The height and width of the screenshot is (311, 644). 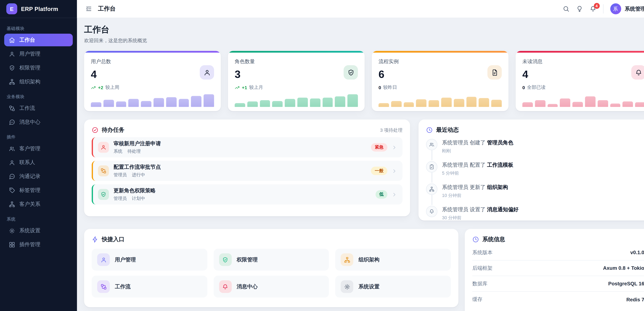 I want to click on lightbulb-icon, so click(x=580, y=9).